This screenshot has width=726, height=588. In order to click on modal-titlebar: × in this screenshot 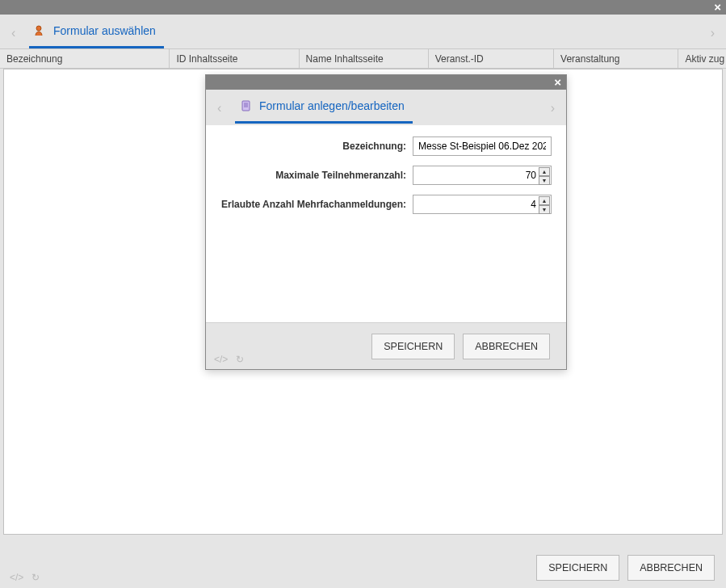, I will do `click(386, 82)`.